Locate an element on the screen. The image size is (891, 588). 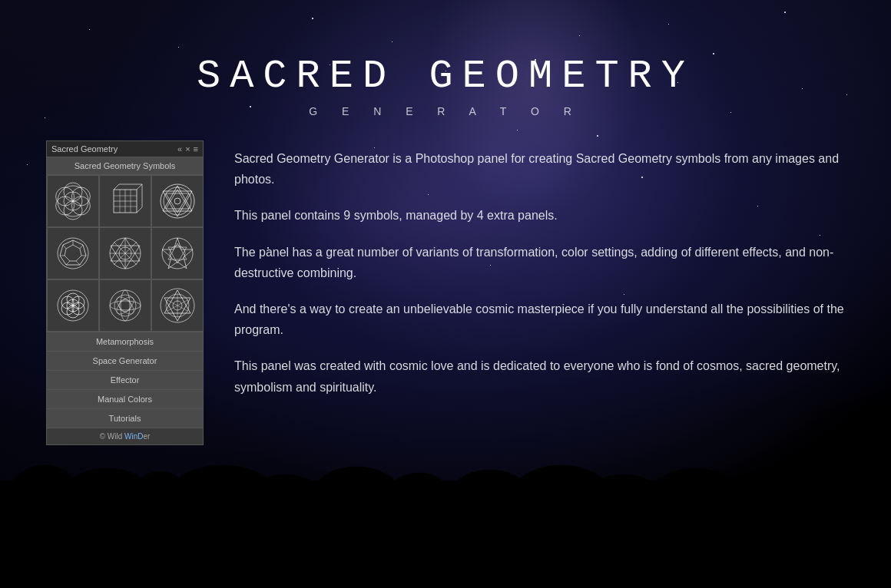
panel-footer: © Wild WinDer is located at coordinates (124, 436).